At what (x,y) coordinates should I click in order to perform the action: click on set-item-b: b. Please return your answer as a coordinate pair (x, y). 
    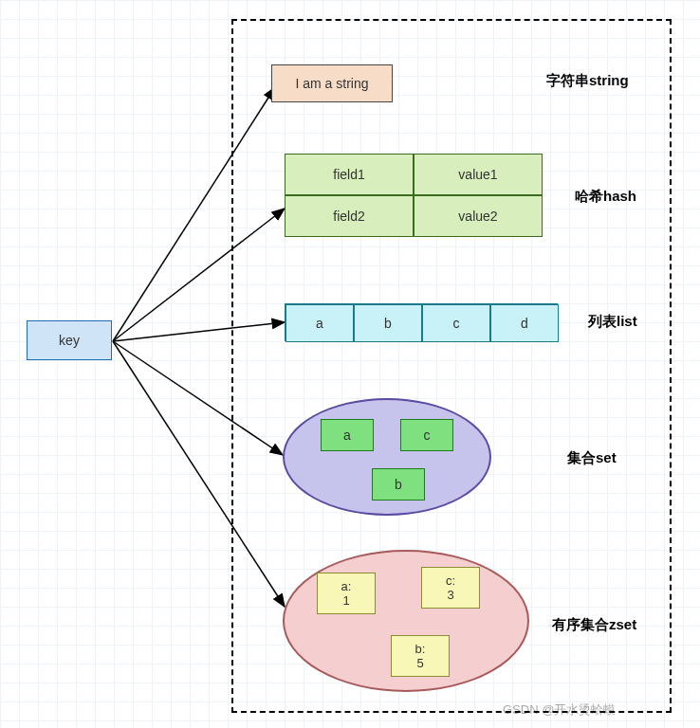
    Looking at the image, I should click on (398, 484).